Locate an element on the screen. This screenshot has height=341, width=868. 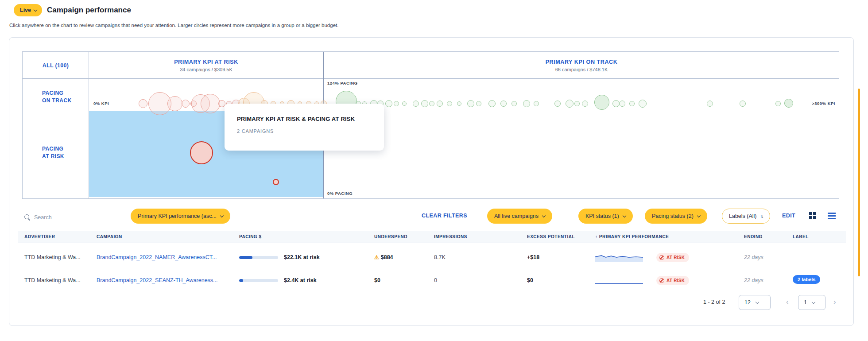
impressions-cell: 0 is located at coordinates (436, 280).